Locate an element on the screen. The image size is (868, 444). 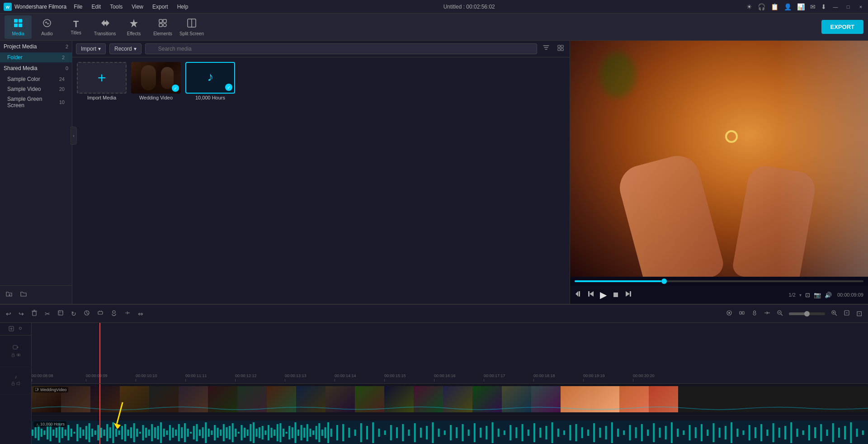
folder-item: Folder 2 is located at coordinates (36, 57).